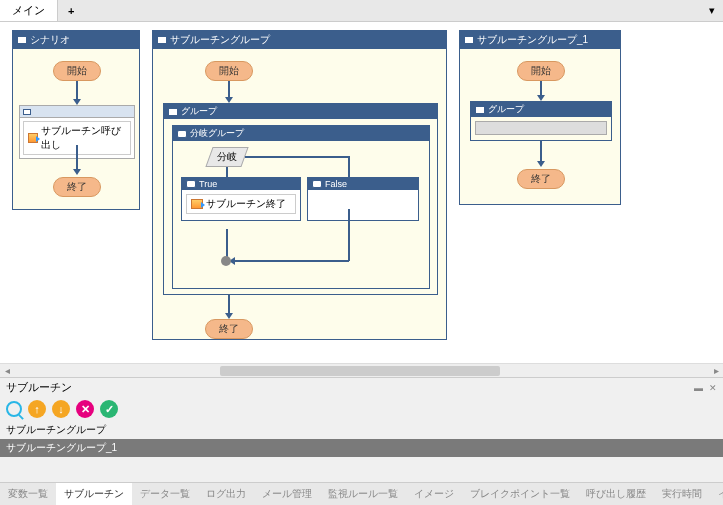 The height and width of the screenshot is (505, 723). I want to click on btab-events: イベント一覧, so click(716, 494).